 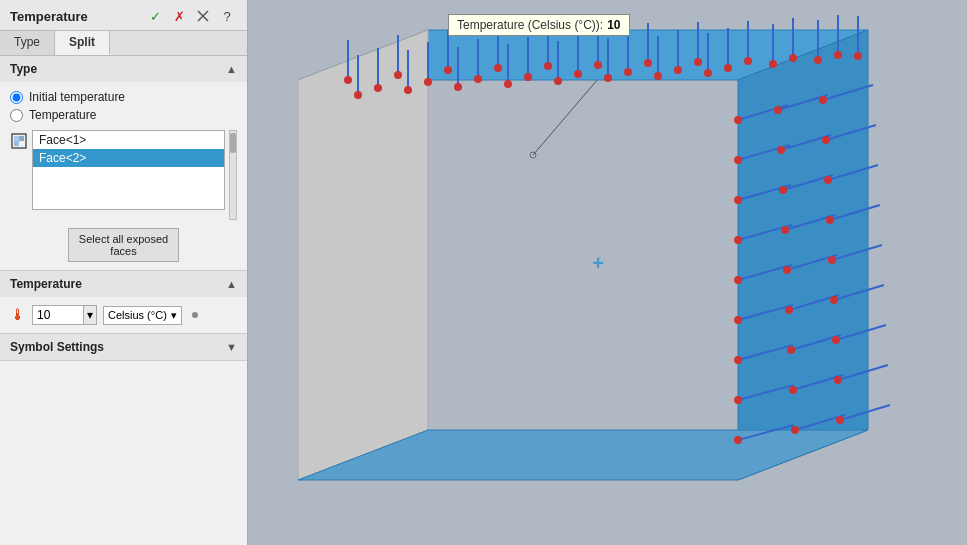 What do you see at coordinates (82, 43) in the screenshot?
I see `tab-split: Split` at bounding box center [82, 43].